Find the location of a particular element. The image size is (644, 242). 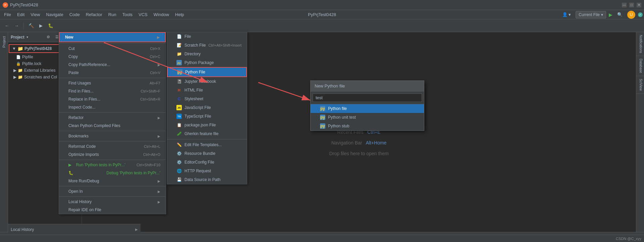

new-submenu-editorconfig: ⚙️ EditorConfig File is located at coordinates (207, 162).